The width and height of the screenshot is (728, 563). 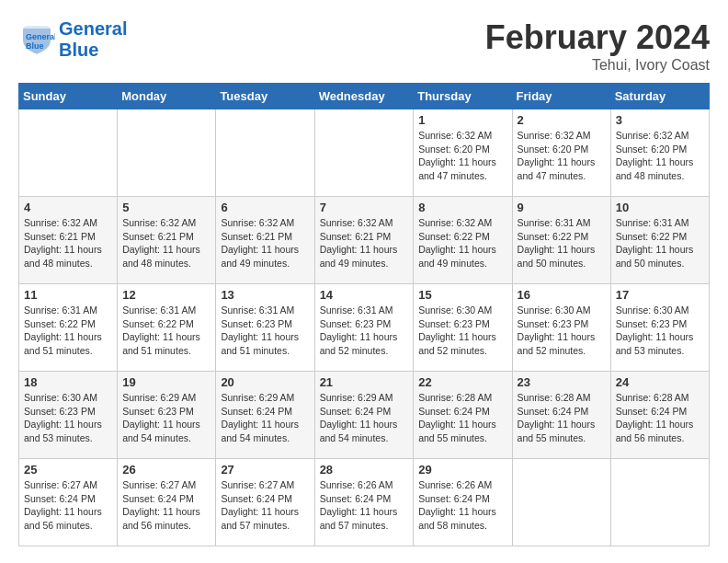 I want to click on calendar-cell: 26Sunrise: 6:27 AM Sunset: 6:24 PM Dayli…, so click(x=167, y=502).